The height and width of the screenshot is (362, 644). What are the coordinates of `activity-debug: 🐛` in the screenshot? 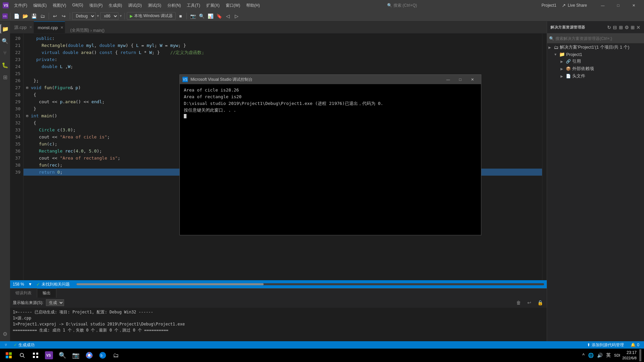 It's located at (5, 65).